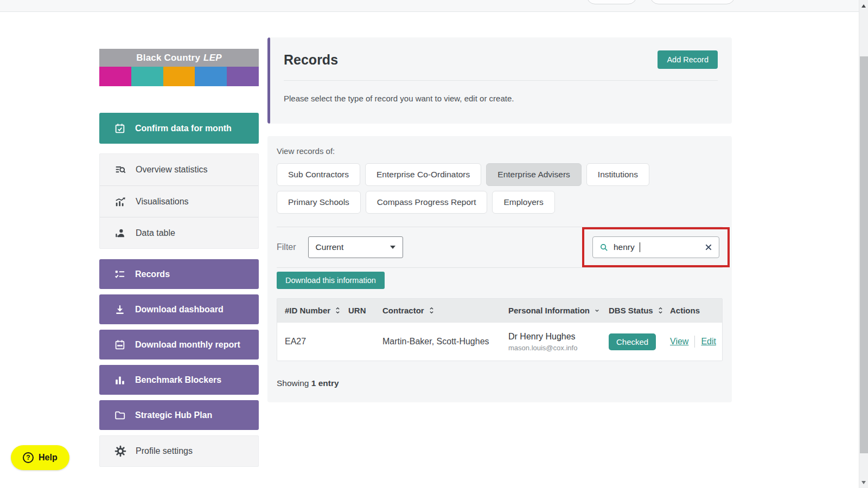  Describe the element at coordinates (164, 451) in the screenshot. I see `sidebar-item-label: Profile settings` at that location.